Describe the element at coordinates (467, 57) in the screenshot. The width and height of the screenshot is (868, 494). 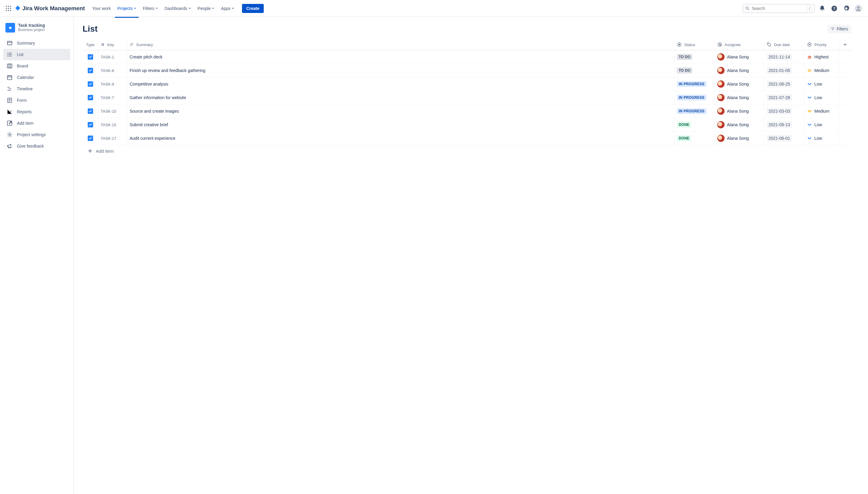
I see `table-row: TASK-1Create pitch deckTO DOAlana Song20…` at that location.